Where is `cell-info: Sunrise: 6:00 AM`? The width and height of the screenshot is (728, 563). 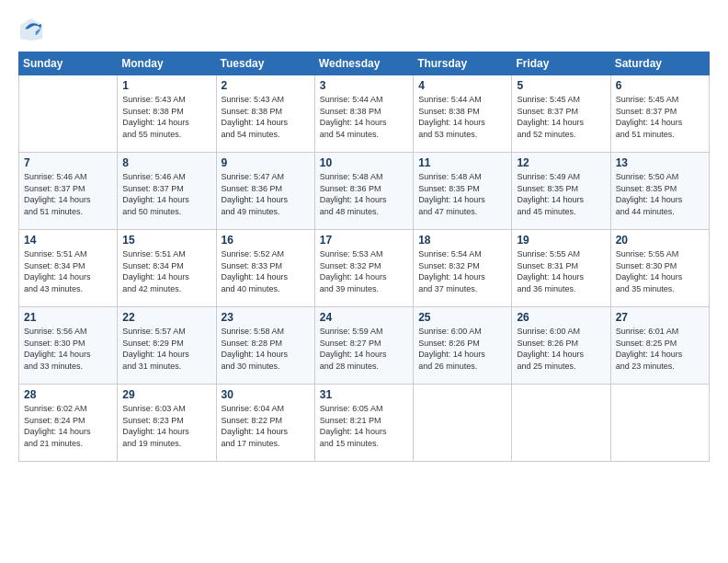
cell-info: Sunrise: 6:00 AM is located at coordinates (561, 331).